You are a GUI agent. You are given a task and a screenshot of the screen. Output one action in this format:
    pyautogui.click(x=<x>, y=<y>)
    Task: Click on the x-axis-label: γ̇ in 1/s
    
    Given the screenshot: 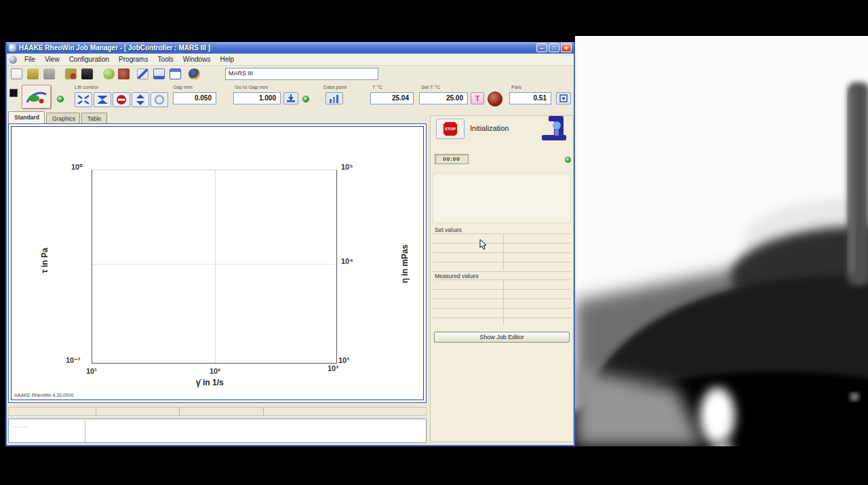 What is the action you would take?
    pyautogui.click(x=210, y=383)
    